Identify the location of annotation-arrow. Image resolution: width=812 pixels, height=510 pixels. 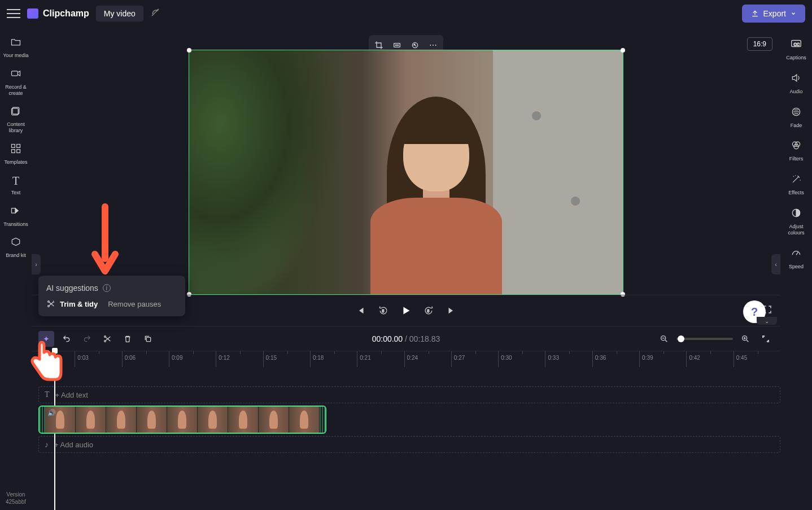
(105, 239).